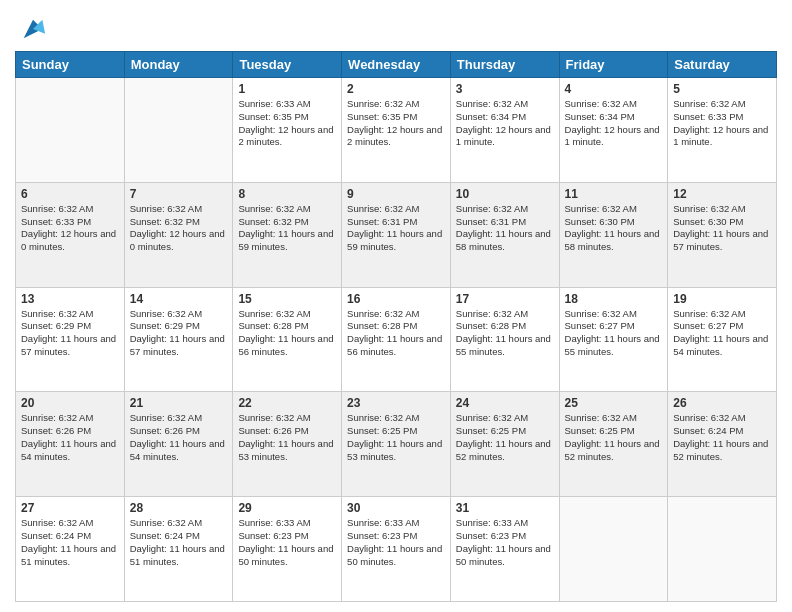 The image size is (792, 612). What do you see at coordinates (505, 508) in the screenshot?
I see `day-number: 31` at bounding box center [505, 508].